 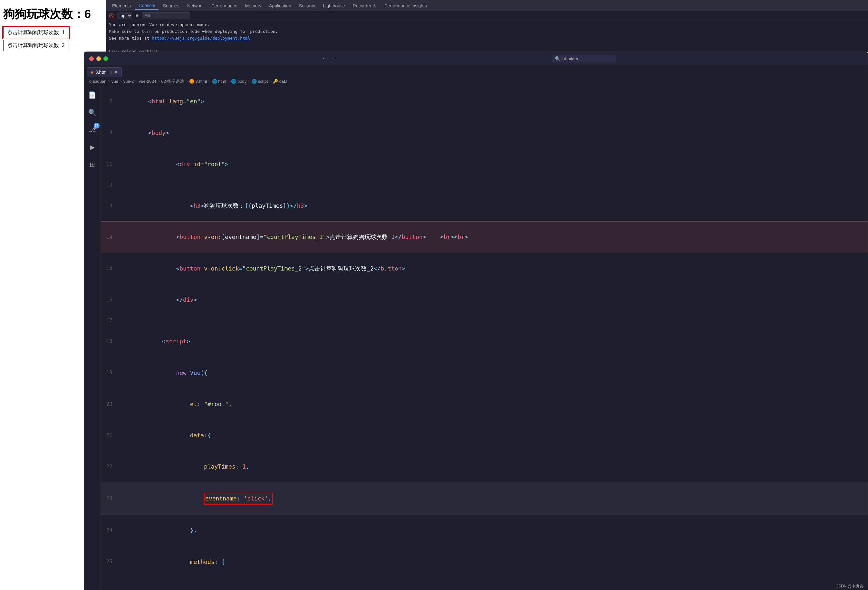 What do you see at coordinates (157, 531) in the screenshot?
I see `code-content-24: },` at bounding box center [157, 531].